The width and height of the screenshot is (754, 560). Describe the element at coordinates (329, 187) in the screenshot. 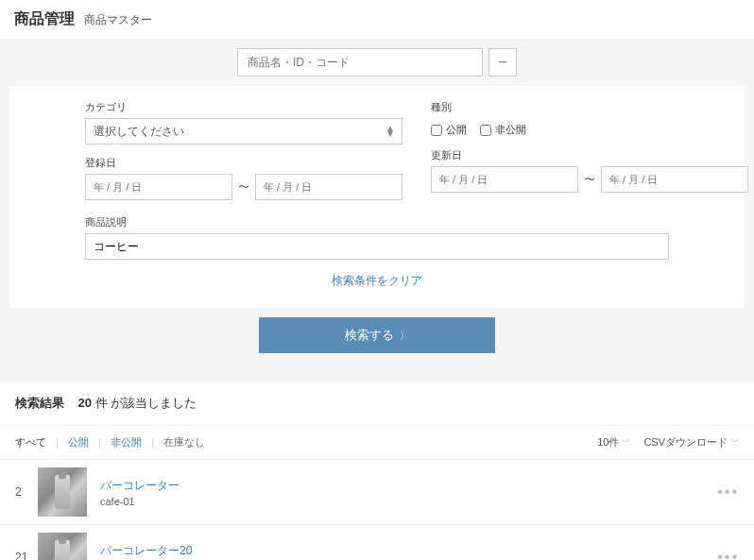

I see `reg-date-to-input` at that location.